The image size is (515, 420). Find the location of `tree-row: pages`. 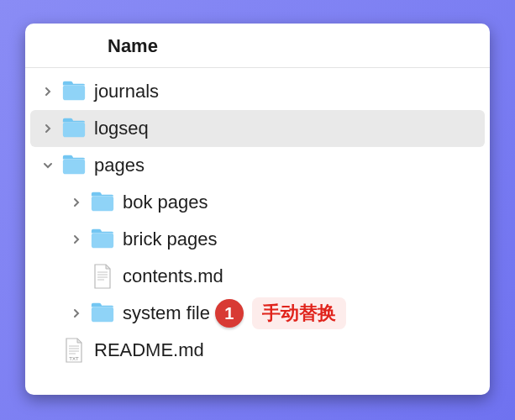

tree-row: pages is located at coordinates (257, 165).